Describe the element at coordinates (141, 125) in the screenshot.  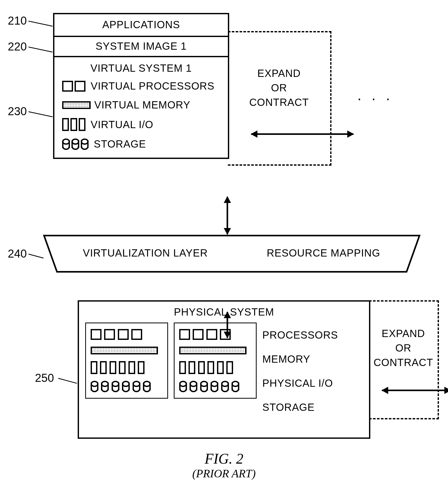
I see `virtual-io-row: VIRTUAL I/O` at that location.